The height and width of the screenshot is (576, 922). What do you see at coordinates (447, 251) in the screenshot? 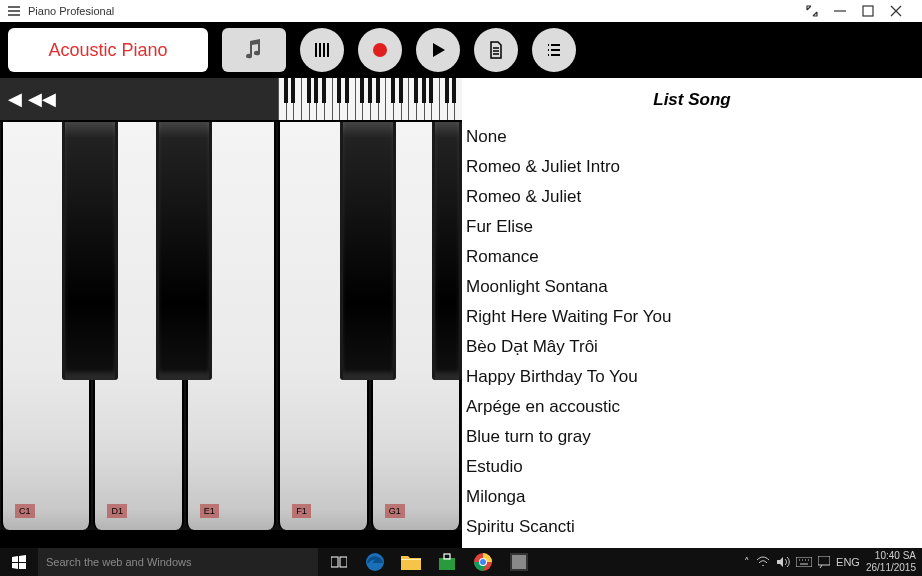
I see `piano-key-gsharp1` at bounding box center [447, 251].